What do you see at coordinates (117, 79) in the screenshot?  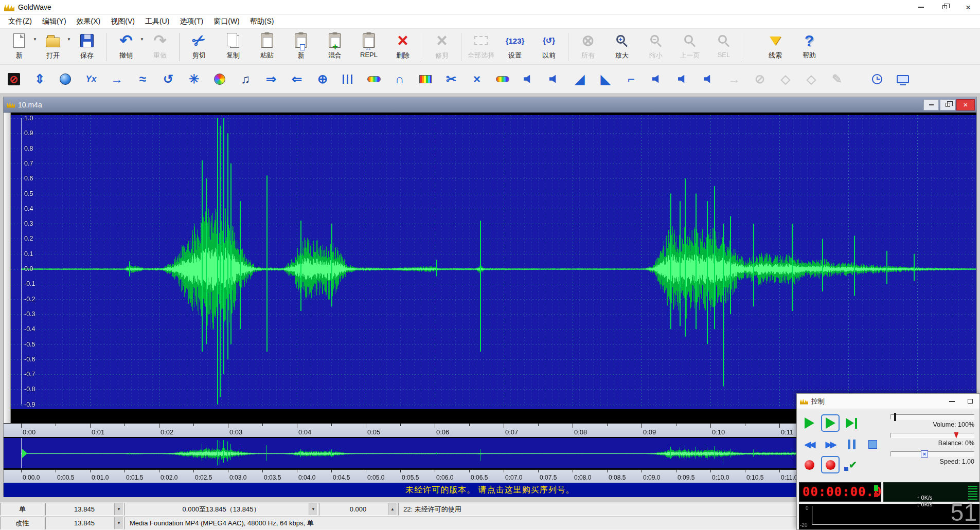 I see `effect-insert-wave-button: →` at bounding box center [117, 79].